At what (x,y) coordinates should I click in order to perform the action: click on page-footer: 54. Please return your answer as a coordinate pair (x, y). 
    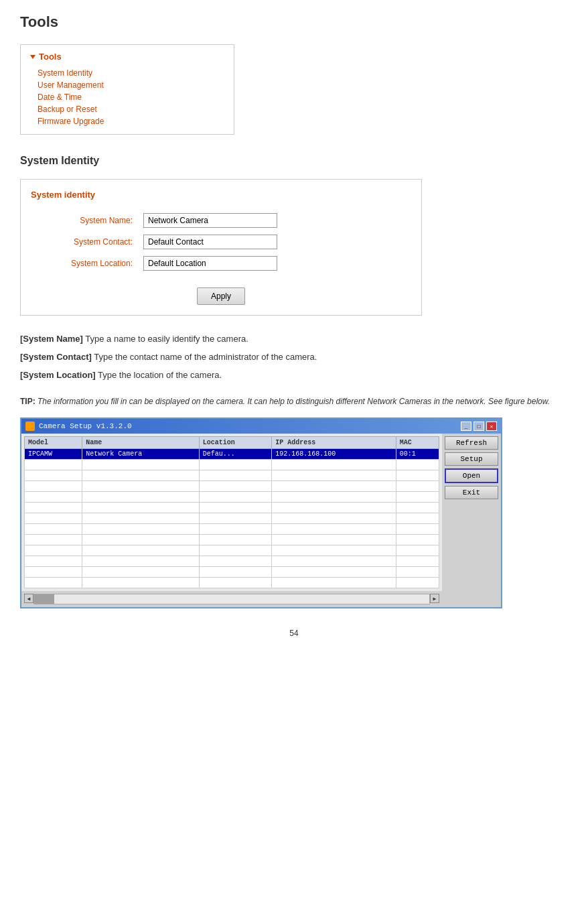
    Looking at the image, I should click on (294, 633).